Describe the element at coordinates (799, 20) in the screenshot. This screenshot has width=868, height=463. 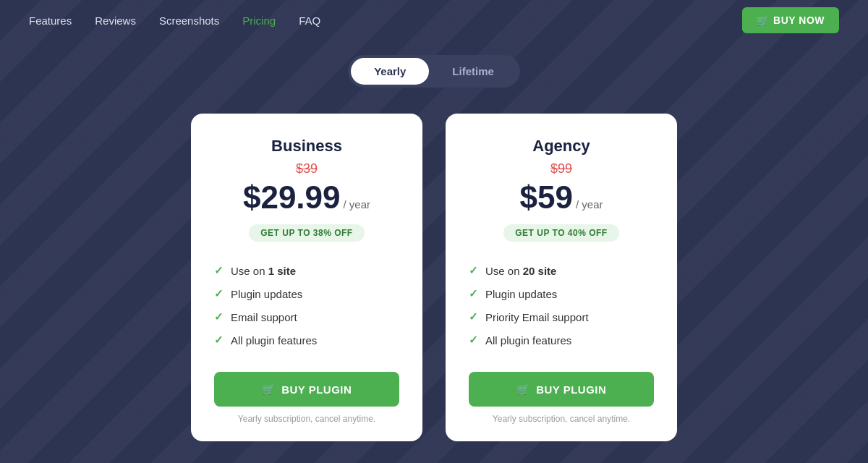
I see `buy-now-label: BUY NOW` at that location.